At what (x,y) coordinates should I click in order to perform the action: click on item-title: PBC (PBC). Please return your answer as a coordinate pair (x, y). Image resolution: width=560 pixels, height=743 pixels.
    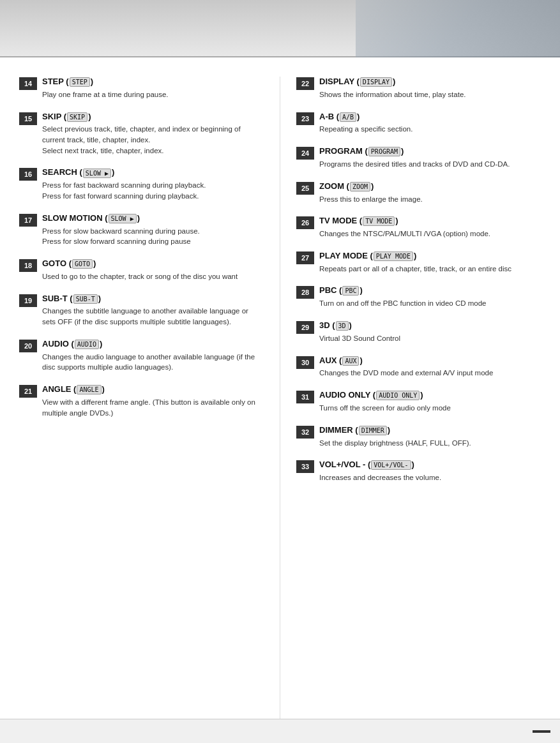
    Looking at the image, I should click on (430, 291).